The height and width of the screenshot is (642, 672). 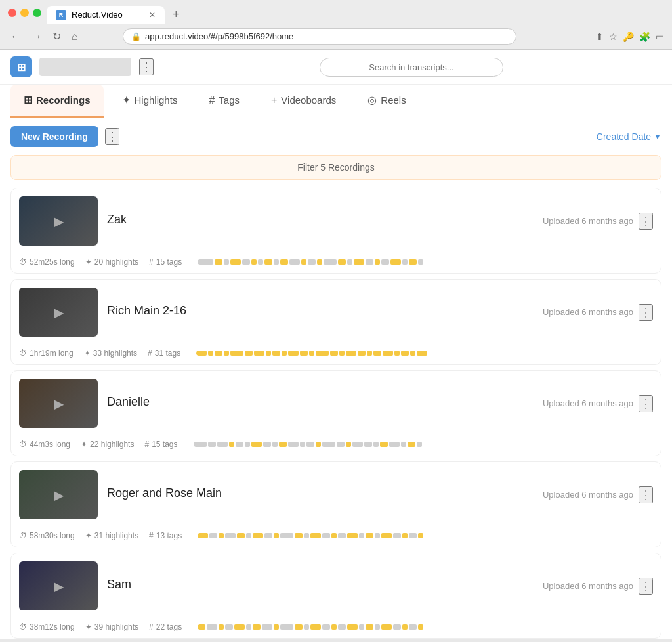 I want to click on header-menu-button: ⋮, so click(x=146, y=67).